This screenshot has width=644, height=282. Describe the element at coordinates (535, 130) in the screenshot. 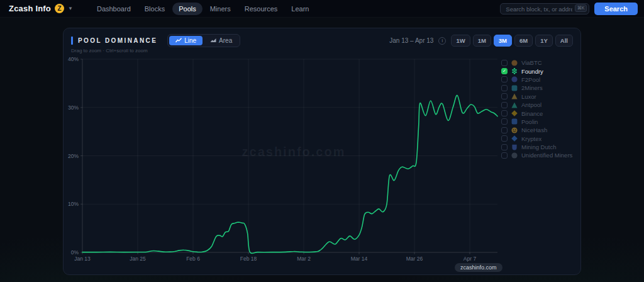

I see `legend-label: NiceHash` at that location.